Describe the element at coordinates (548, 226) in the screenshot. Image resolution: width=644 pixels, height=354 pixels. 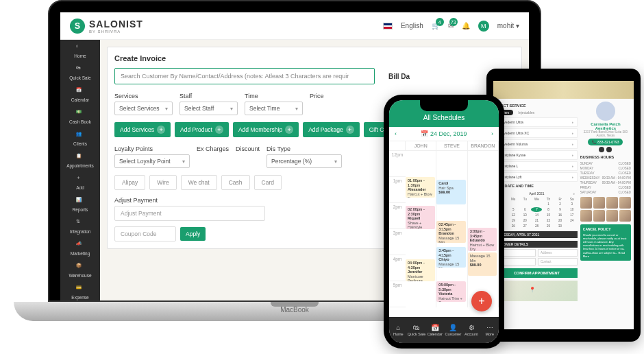
I see `cal-date: 29` at that location.